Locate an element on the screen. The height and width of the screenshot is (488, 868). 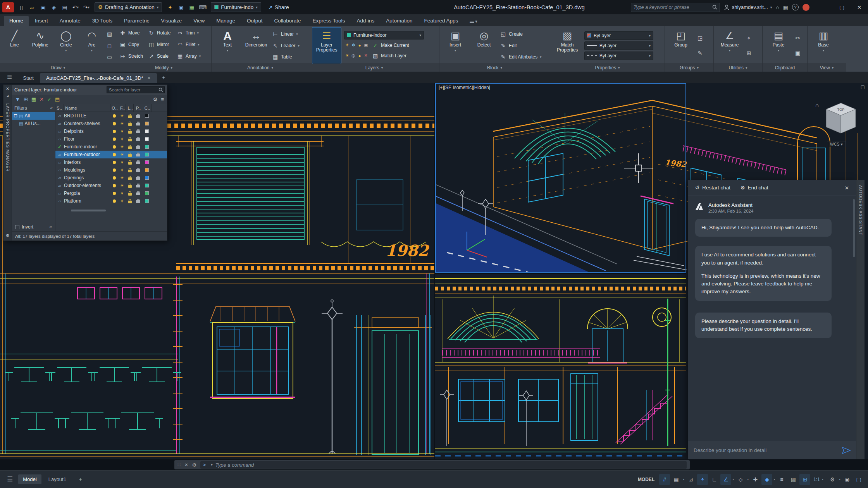
isometric-drafting-toggle: ◇ is located at coordinates (741, 479).